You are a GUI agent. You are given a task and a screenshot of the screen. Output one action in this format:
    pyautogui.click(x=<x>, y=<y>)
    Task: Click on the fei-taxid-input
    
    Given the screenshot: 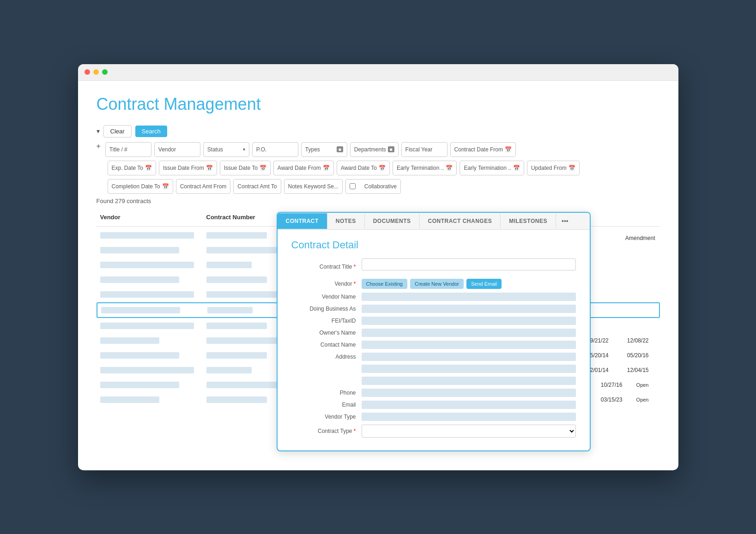 What is the action you would take?
    pyautogui.click(x=469, y=321)
    